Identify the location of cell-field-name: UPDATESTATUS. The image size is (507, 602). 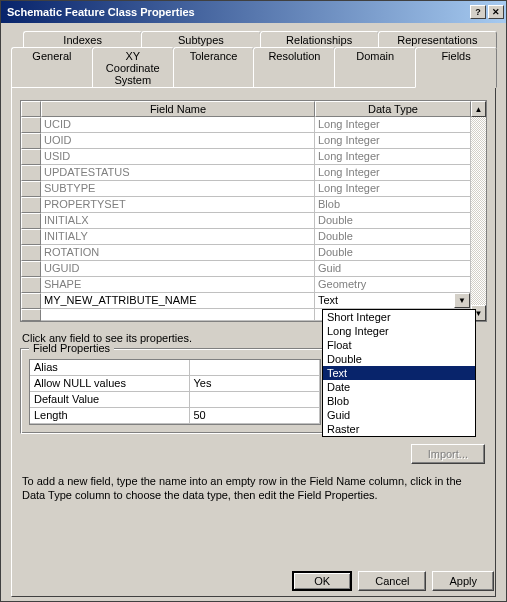
(178, 173).